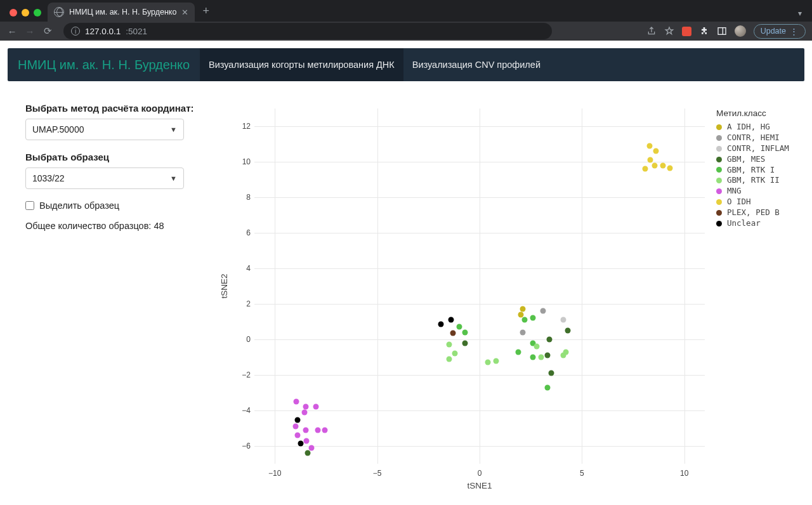 The height and width of the screenshot is (505, 812). What do you see at coordinates (722, 31) in the screenshot?
I see `side-panel-icon` at bounding box center [722, 31].